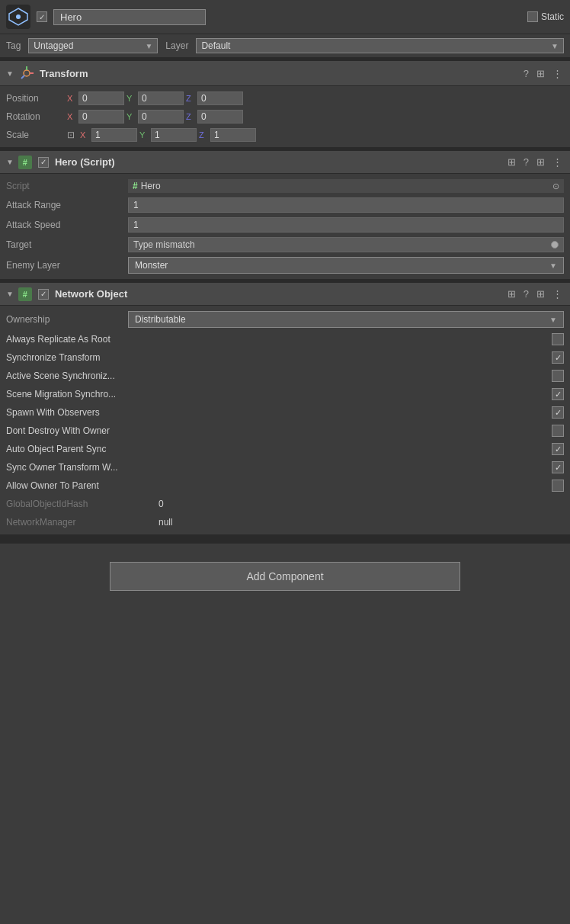 This screenshot has height=924, width=570. What do you see at coordinates (553, 265) in the screenshot?
I see `enemy-layer-arrow-icon: ▼` at bounding box center [553, 265].